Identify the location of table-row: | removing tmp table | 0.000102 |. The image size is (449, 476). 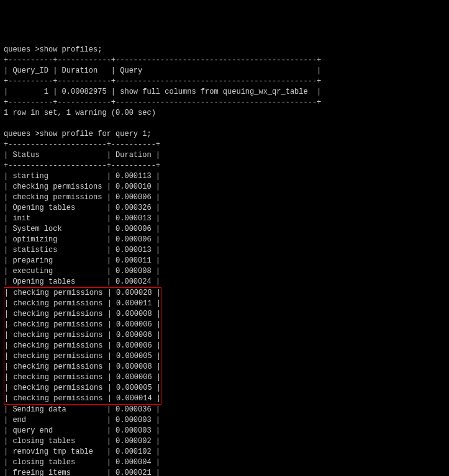
(225, 452).